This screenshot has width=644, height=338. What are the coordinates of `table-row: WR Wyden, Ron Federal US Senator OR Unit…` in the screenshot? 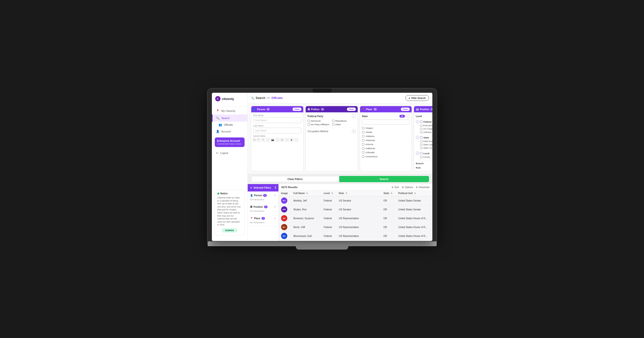 It's located at (356, 209).